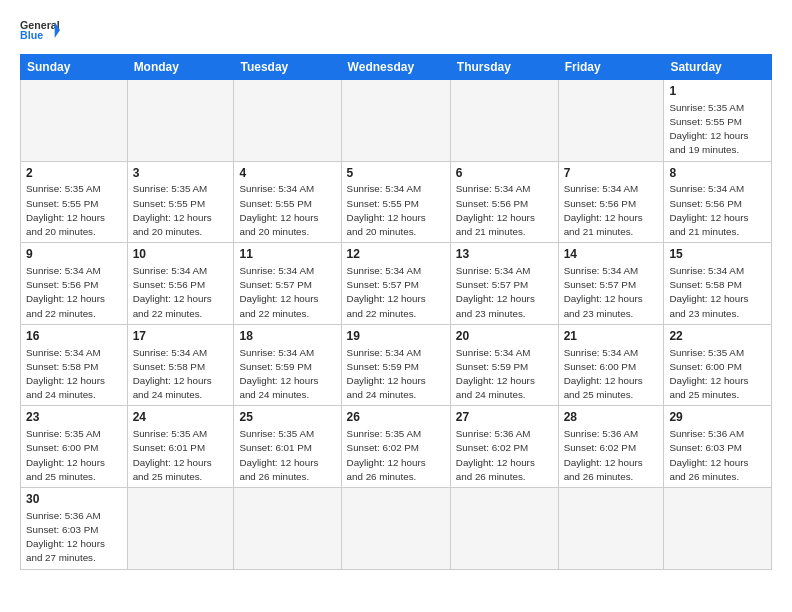 Image resolution: width=792 pixels, height=612 pixels. Describe the element at coordinates (180, 202) in the screenshot. I see `calendar-cell-2-2: 3Sunrise: 5:35 AM Sunset: 5:55 PM Daylig…` at that location.